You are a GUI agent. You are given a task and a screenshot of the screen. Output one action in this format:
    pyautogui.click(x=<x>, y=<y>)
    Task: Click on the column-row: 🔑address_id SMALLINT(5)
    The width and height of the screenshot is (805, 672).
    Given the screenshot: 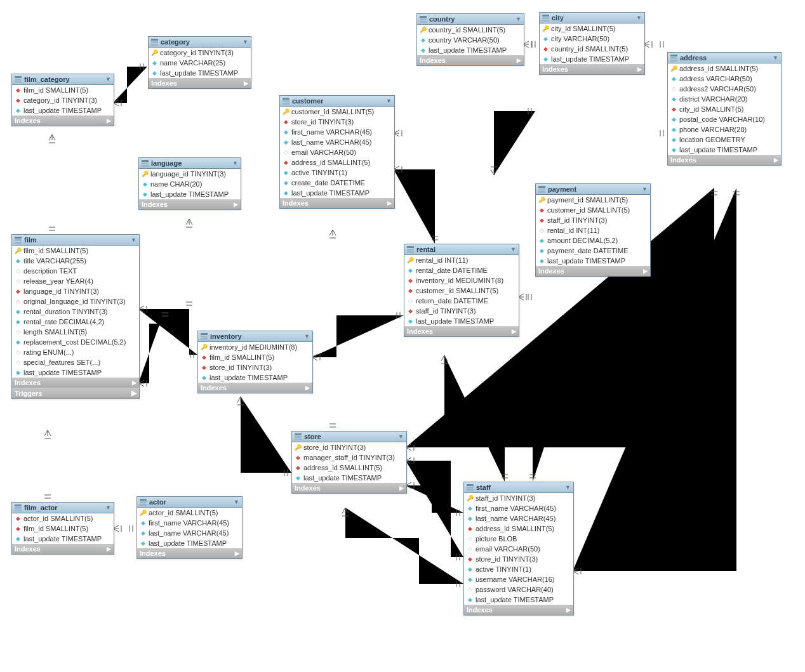 What is the action you would take?
    pyautogui.click(x=724, y=69)
    